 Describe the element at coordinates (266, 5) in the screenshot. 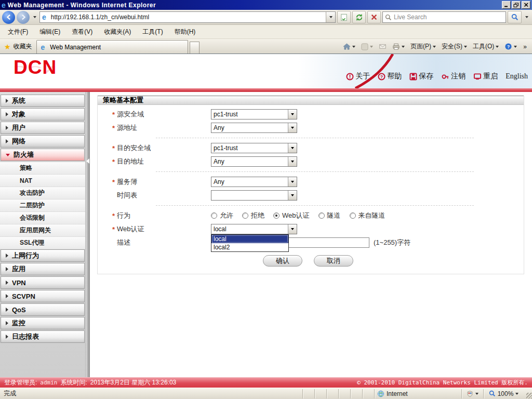

I see `window-titlebar: e Web Management - Windows Internet Expl…` at that location.